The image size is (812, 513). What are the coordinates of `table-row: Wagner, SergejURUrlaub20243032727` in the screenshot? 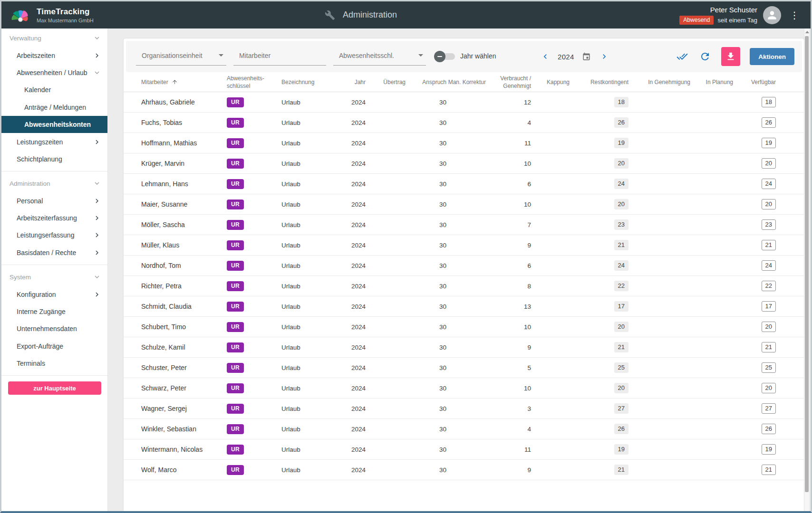 It's located at (464, 408).